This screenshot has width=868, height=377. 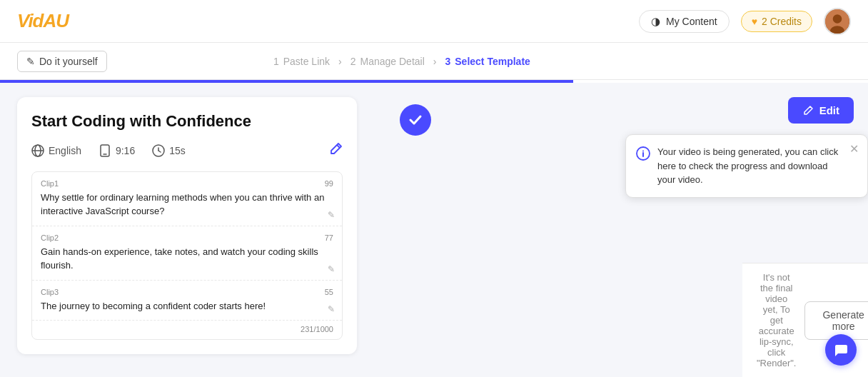 I want to click on steps: 1 Paste Link › 2 Manage Detail › 3 Selec…, so click(x=402, y=61).